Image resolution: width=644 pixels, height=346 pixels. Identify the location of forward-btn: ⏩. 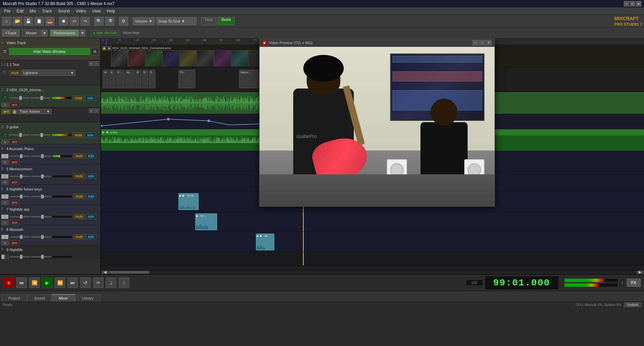
(60, 283).